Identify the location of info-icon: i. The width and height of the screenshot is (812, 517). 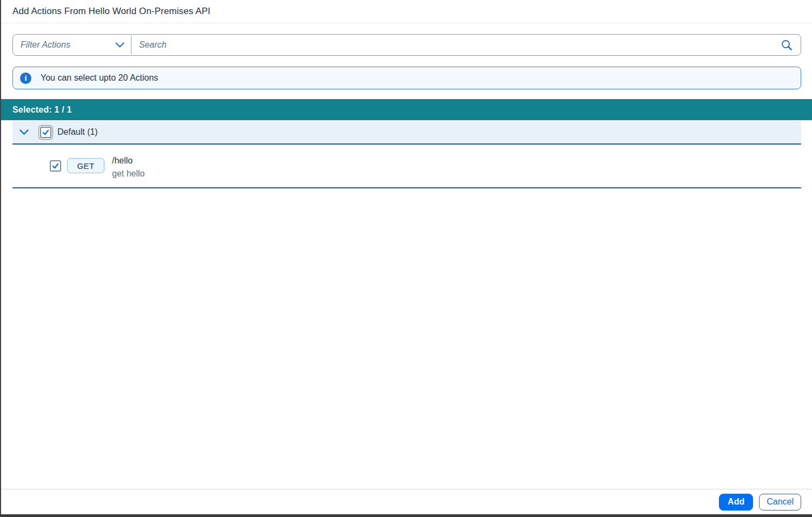
(26, 78).